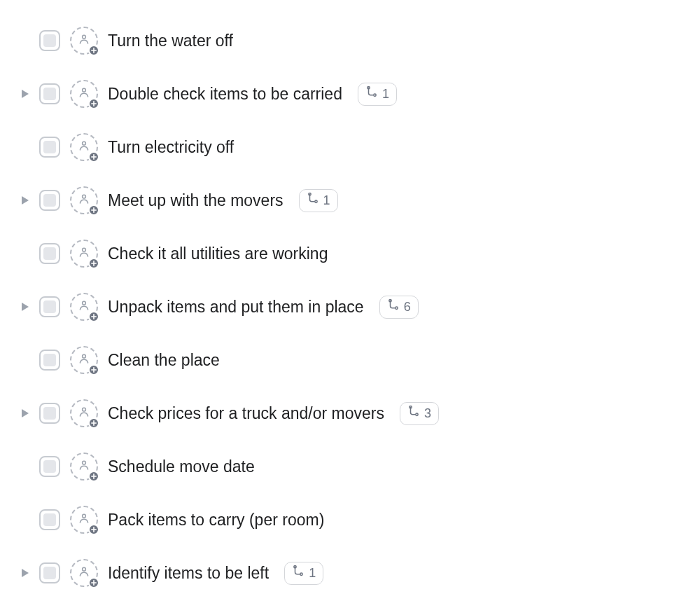 The height and width of the screenshot is (608, 700). I want to click on task-title: Turn the water off, so click(171, 41).